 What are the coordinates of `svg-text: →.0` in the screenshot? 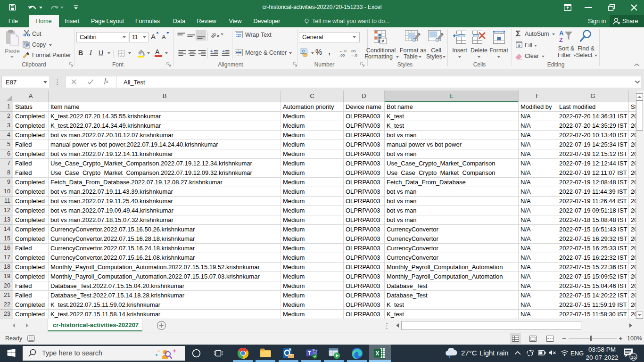 It's located at (354, 55).